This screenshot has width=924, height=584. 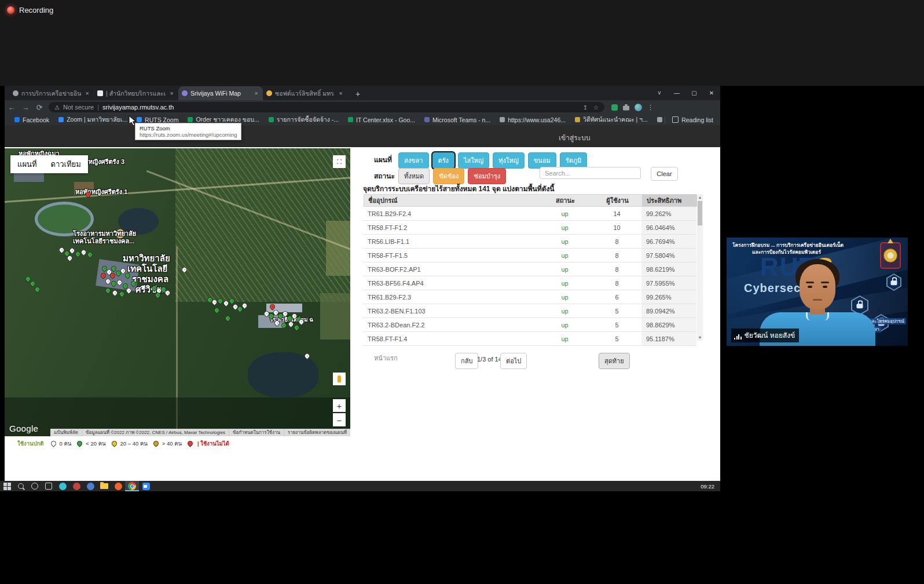 What do you see at coordinates (63, 486) in the screenshot?
I see `edge-app` at bounding box center [63, 486].